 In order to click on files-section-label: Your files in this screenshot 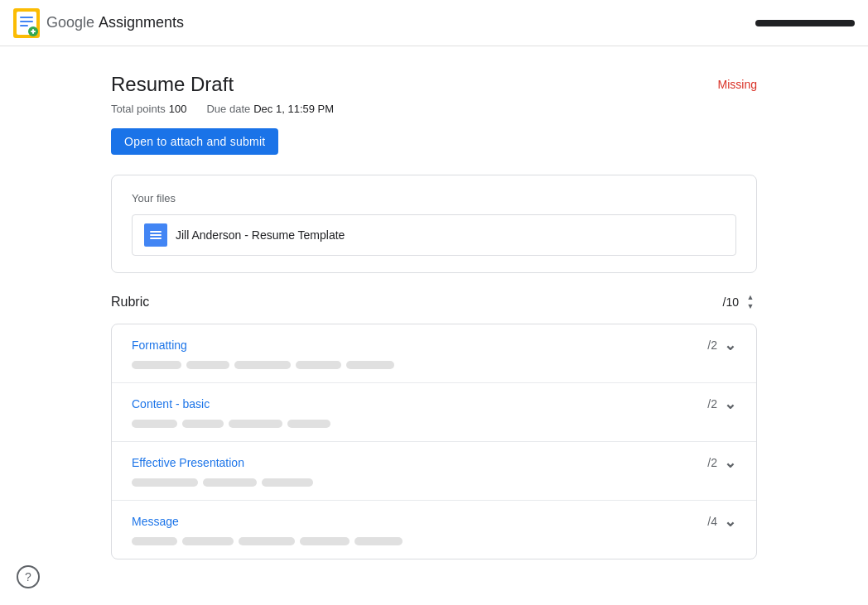, I will do `click(434, 199)`.